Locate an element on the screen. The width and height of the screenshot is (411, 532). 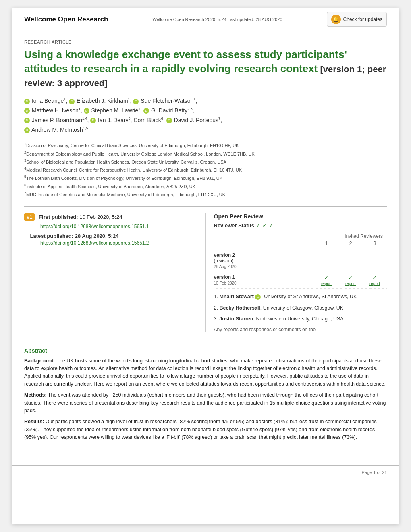
affiliation-6: 6Institute of Applied Health Sciences, U… is located at coordinates (206, 186).